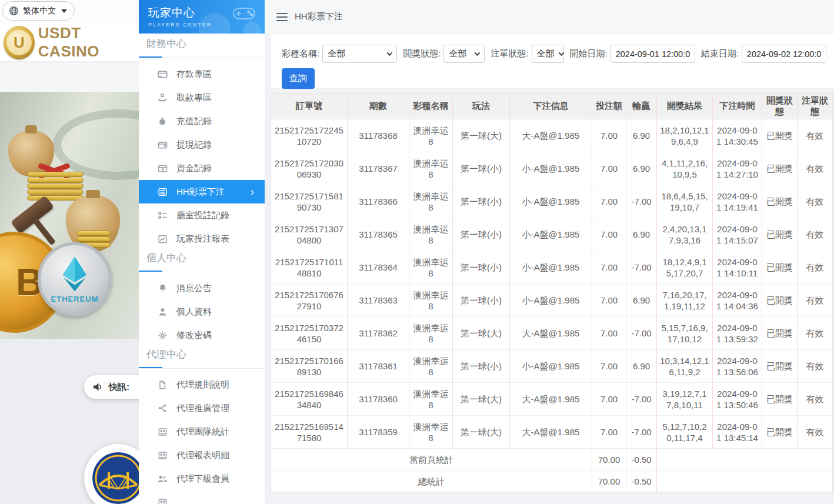  What do you see at coordinates (202, 98) in the screenshot?
I see `sidebar-item-withdraw-hand: 取款專區` at bounding box center [202, 98].